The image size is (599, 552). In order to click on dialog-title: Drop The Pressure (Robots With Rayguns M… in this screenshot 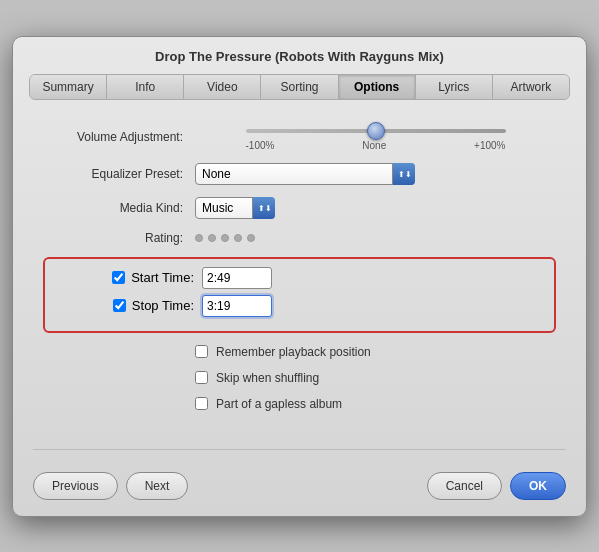, I will do `click(300, 56)`.